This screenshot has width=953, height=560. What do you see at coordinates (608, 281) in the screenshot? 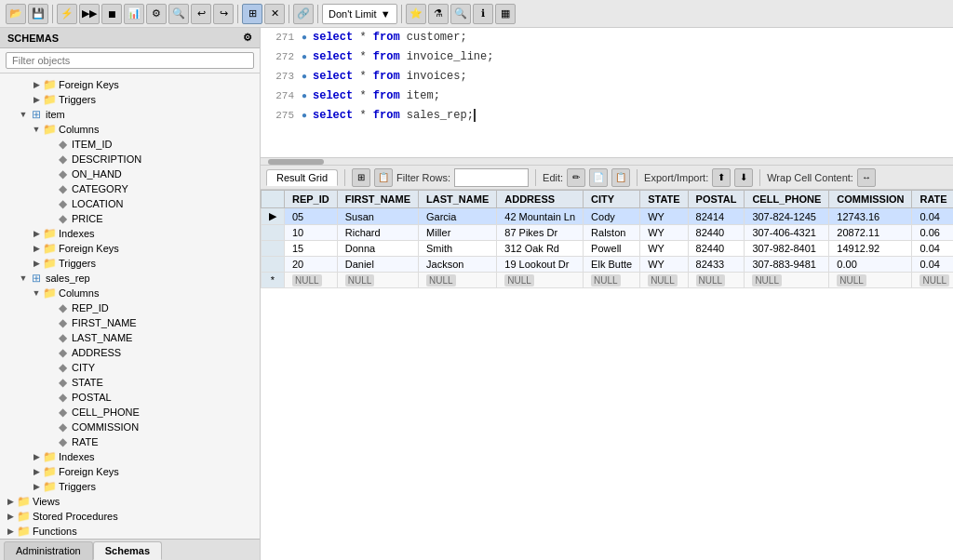
I see `table-row: * NULL NULL NULL NULL NULL NULL NULL NUL…` at bounding box center [608, 281].